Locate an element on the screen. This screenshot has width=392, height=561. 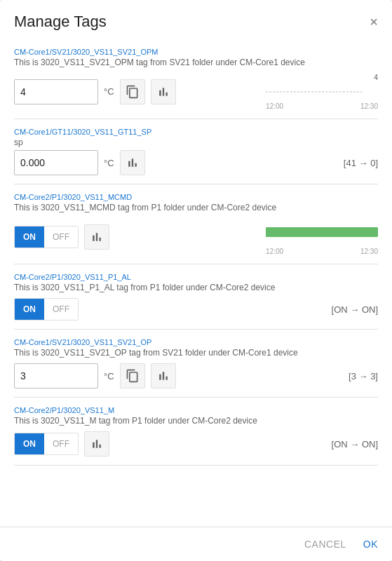
status-text: [41 → 0] is located at coordinates (360, 163).